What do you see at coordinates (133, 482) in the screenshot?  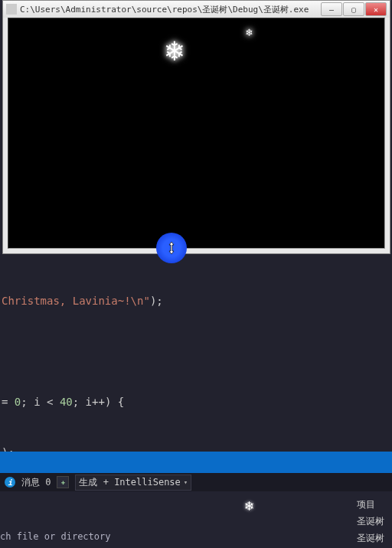 I see `build-filter-dropdown: 生成 + IntelliSense ▾` at bounding box center [133, 482].